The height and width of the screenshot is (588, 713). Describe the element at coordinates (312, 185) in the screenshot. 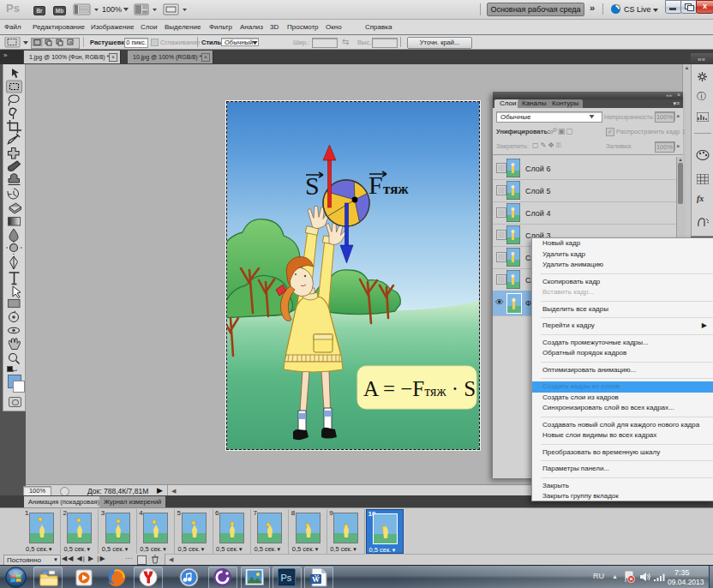

I see `svg-text: S` at that location.